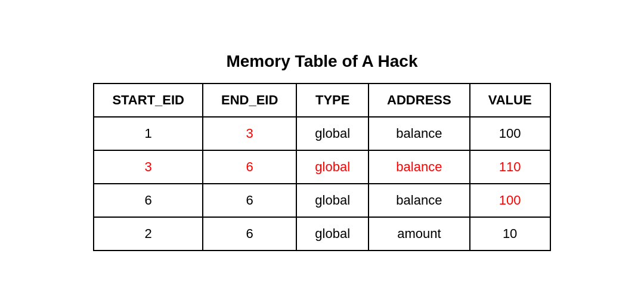 The image size is (644, 303). I want to click on cell-value_val-row1: 110, so click(510, 167).